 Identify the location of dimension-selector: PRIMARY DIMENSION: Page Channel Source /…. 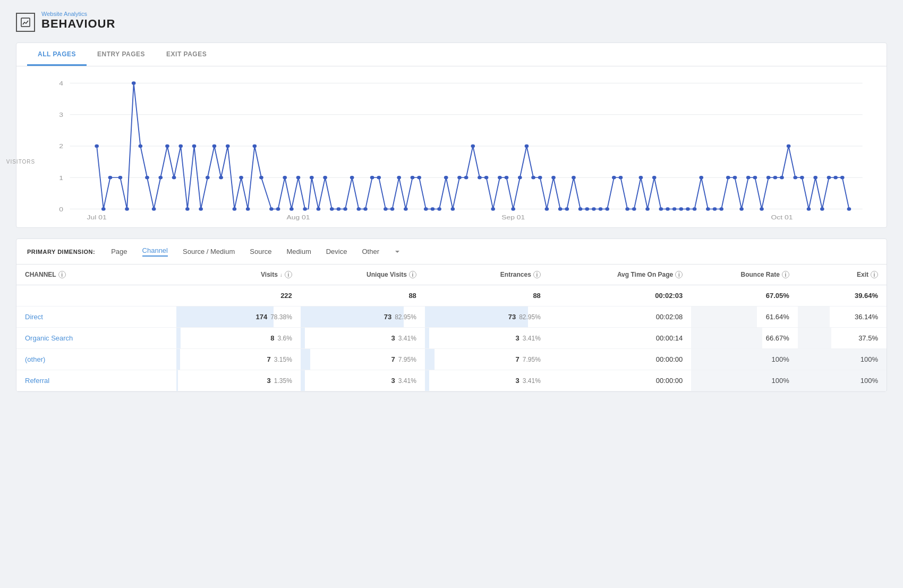
(451, 252).